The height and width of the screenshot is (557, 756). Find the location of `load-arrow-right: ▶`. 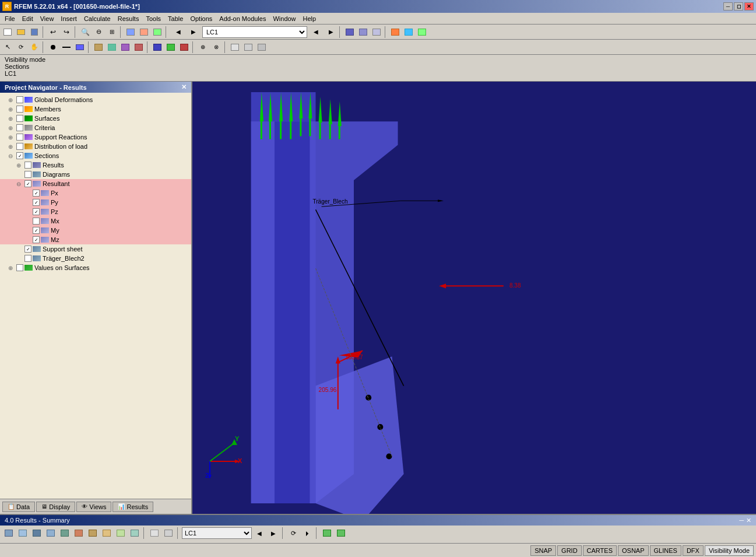

load-arrow-right: ▶ is located at coordinates (331, 32).